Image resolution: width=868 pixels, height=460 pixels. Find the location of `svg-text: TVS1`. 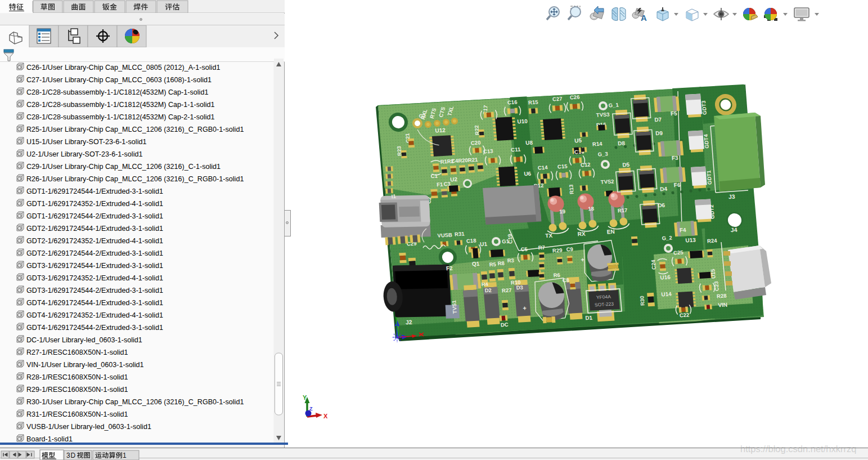

svg-text: TVS1 is located at coordinates (455, 306).